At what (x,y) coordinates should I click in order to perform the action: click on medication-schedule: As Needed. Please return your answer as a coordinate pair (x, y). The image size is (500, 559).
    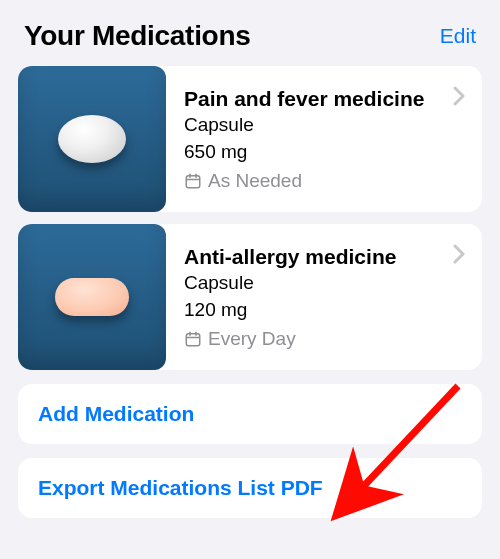
    Looking at the image, I should click on (313, 181).